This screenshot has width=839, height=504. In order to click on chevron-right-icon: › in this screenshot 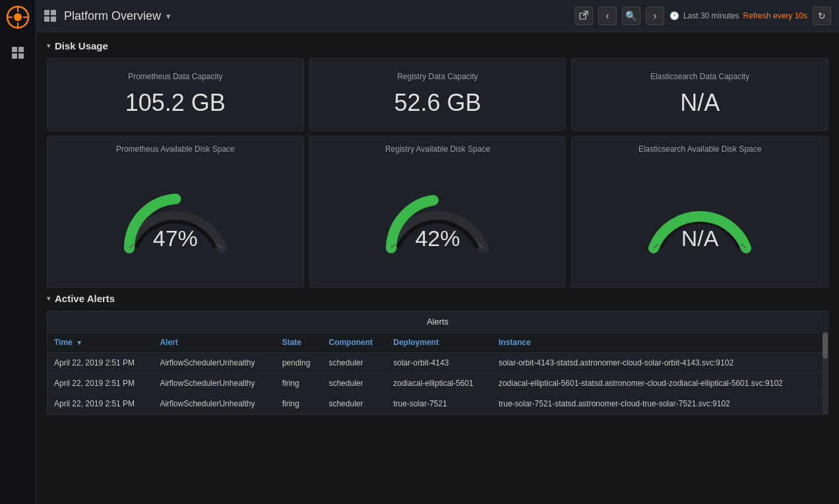, I will do `click(654, 16)`.